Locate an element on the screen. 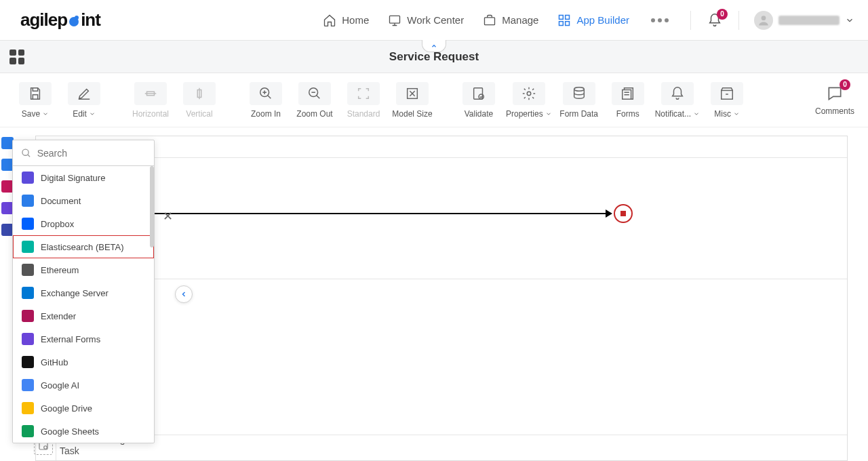  popup-item-label: Digital Signature is located at coordinates (73, 178).